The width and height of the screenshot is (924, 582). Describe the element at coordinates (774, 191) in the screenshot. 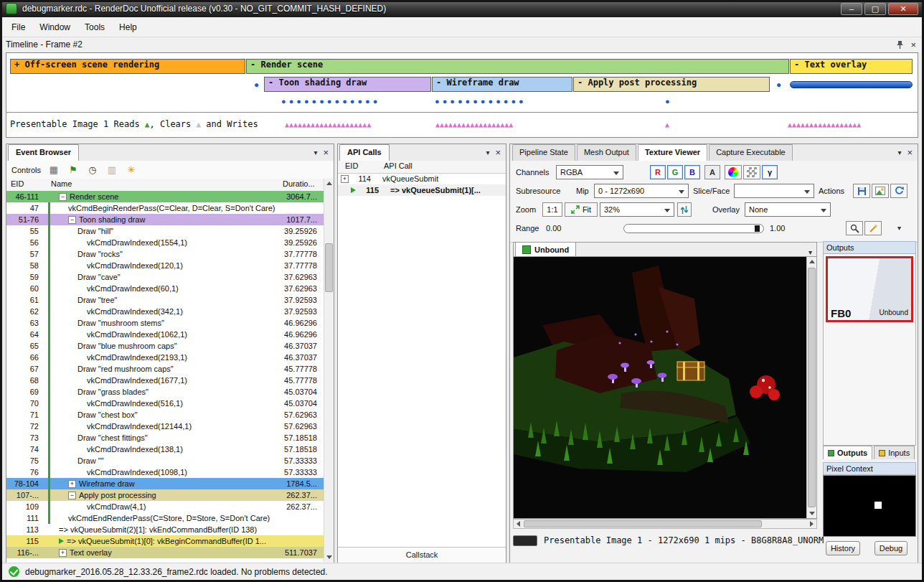

I see `slice-face-dropdown` at that location.